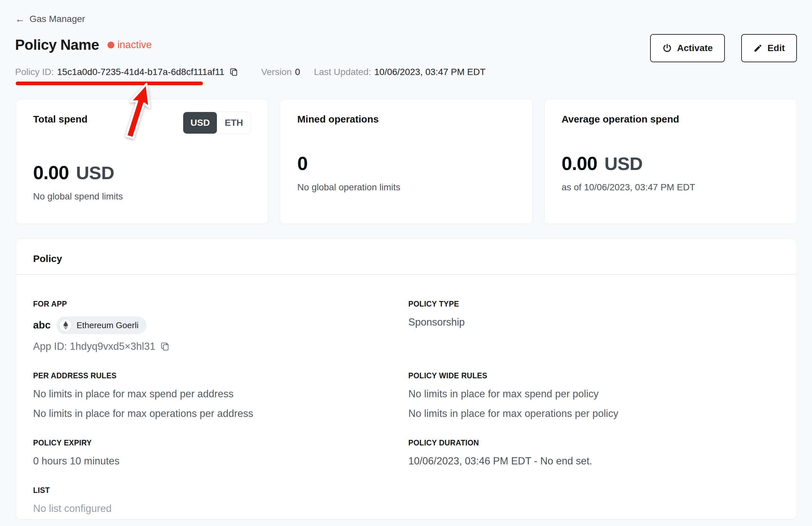  I want to click on back-link: ← Gas Manager, so click(50, 19).